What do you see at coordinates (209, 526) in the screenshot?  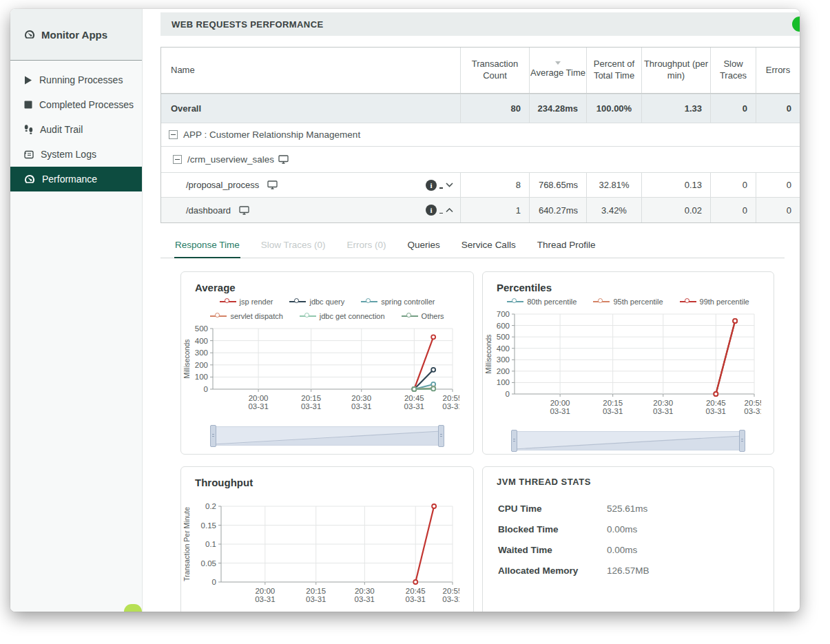 I see `svg-text: 0.15` at bounding box center [209, 526].